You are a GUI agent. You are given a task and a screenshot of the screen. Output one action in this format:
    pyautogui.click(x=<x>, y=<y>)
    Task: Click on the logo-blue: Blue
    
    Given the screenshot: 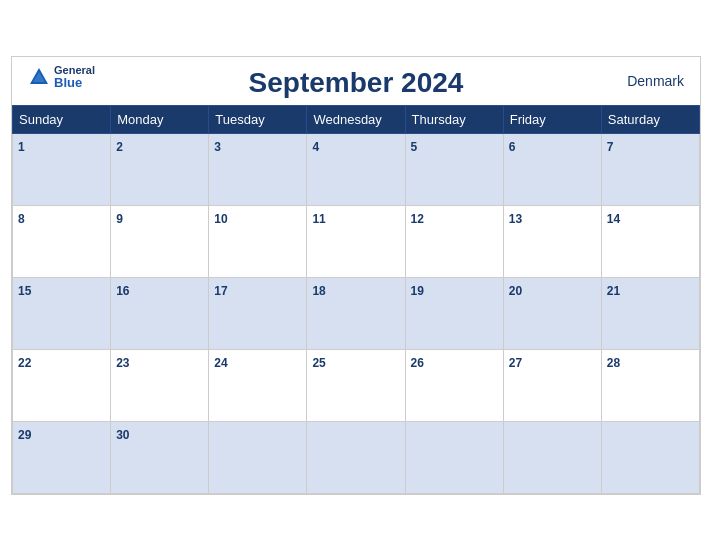 What is the action you would take?
    pyautogui.click(x=68, y=82)
    